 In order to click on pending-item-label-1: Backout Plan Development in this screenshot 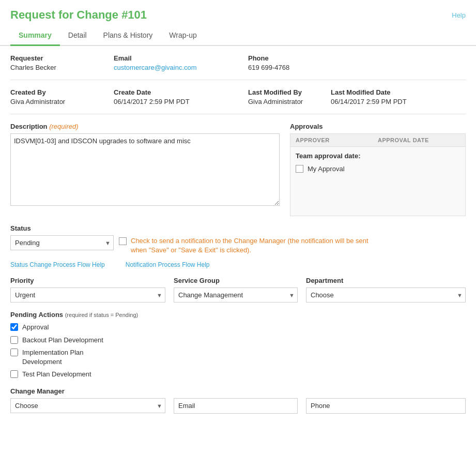, I will do `click(63, 340)`.